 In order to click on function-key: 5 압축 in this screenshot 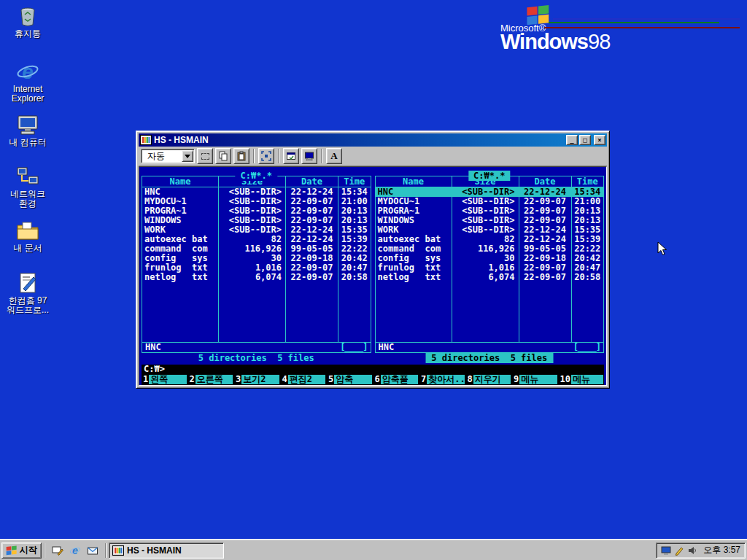, I will do `click(350, 379)`.